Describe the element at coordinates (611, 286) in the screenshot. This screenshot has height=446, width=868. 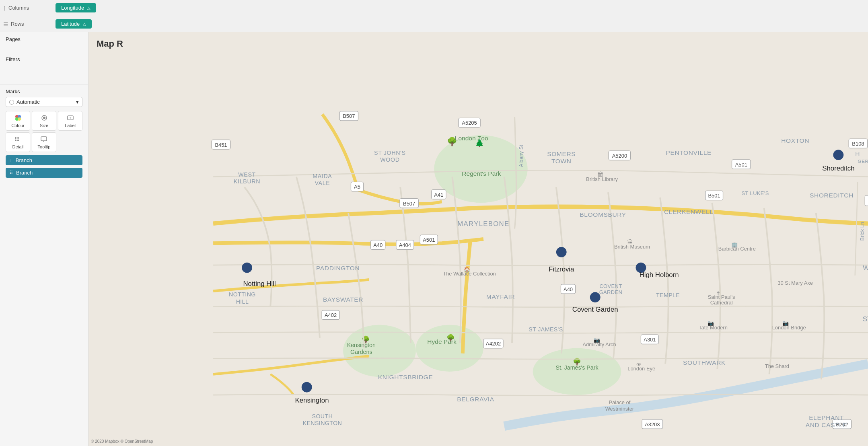
I see `svg-text: COVENT` at that location.